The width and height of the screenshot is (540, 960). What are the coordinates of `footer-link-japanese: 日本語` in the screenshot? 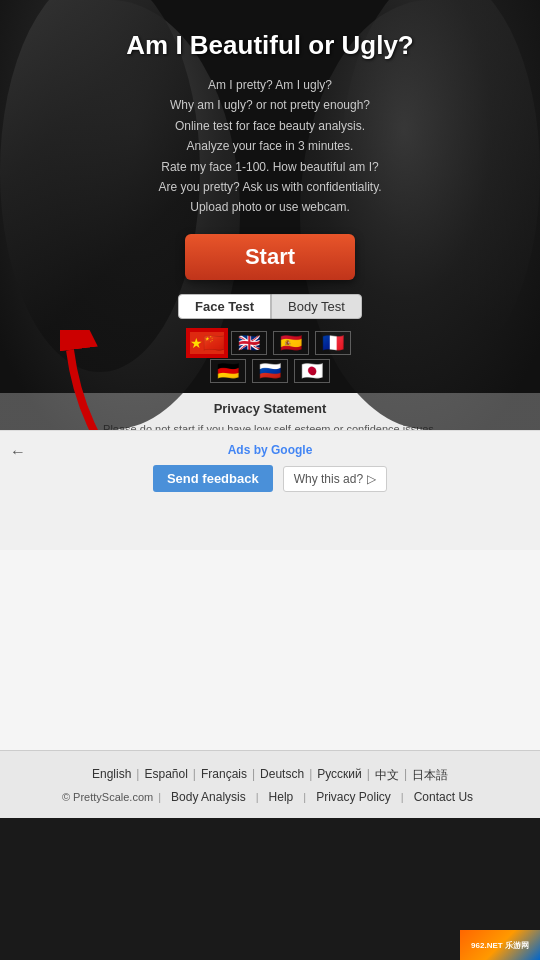 It's located at (430, 776).